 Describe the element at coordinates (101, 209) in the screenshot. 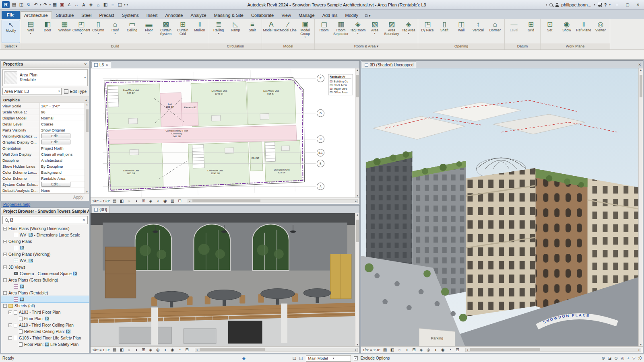

I see `view-tab-3d: {3D}` at that location.